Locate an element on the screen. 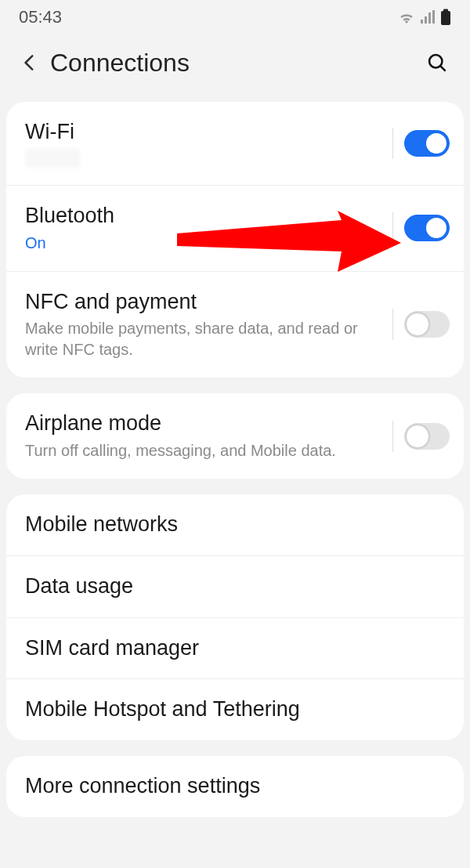 The width and height of the screenshot is (470, 868). settings-row-text: Mobile Hotspot and Tethering is located at coordinates (235, 710).